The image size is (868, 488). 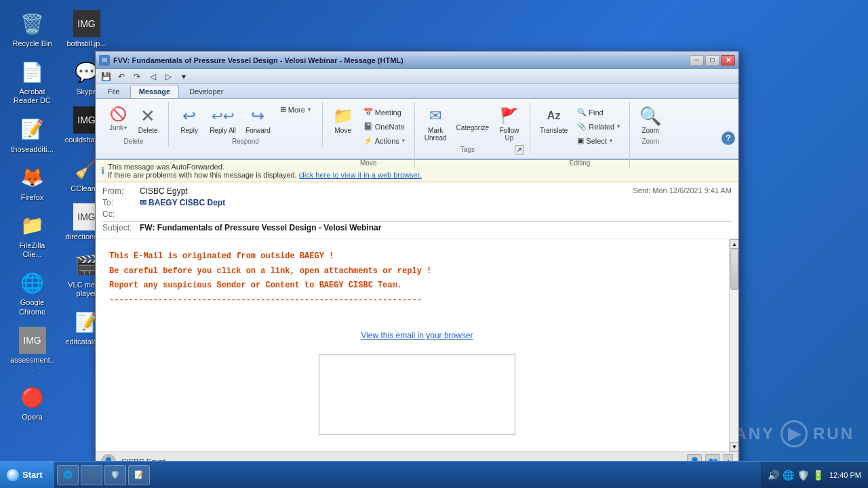 I want to click on help-button: ?, so click(x=728, y=138).